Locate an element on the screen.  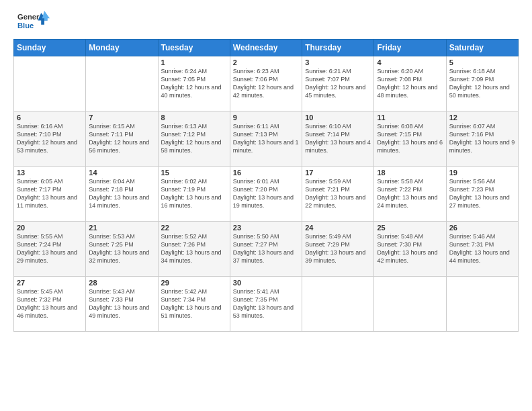
day-number: 29 is located at coordinates (194, 283).